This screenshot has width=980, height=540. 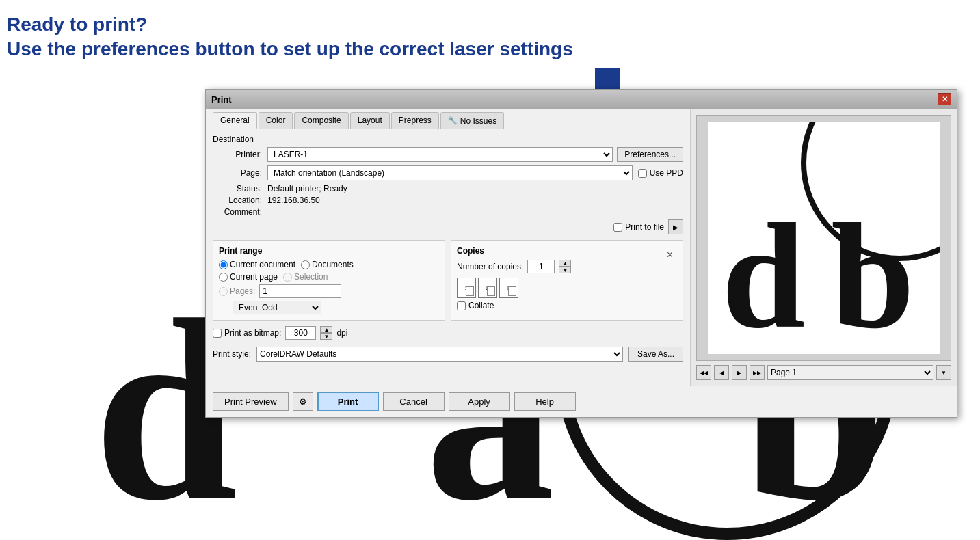 I want to click on pages-row: Pages: 1, so click(x=329, y=291).